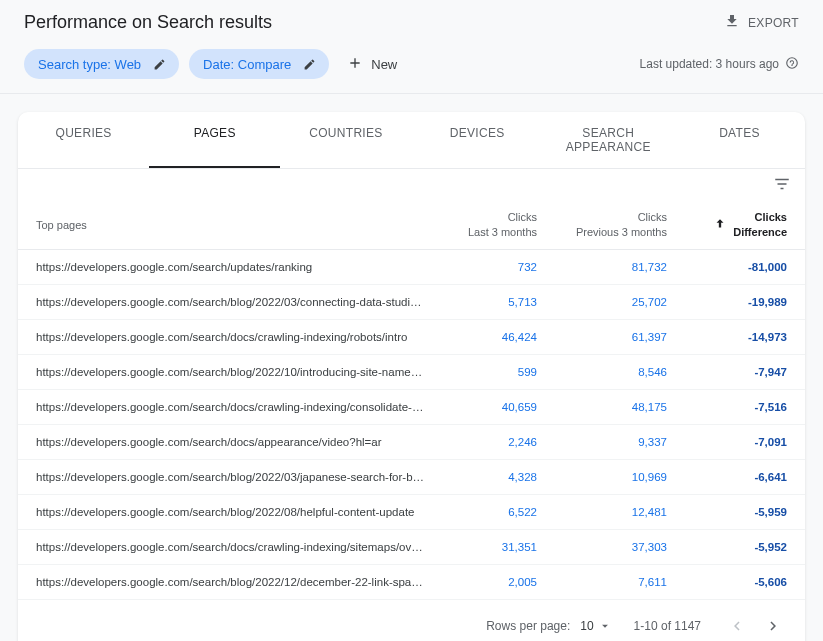 This screenshot has height=641, width=823. What do you see at coordinates (608, 140) in the screenshot?
I see `tab-search-appearance: SEARCH APPEARANCE` at bounding box center [608, 140].